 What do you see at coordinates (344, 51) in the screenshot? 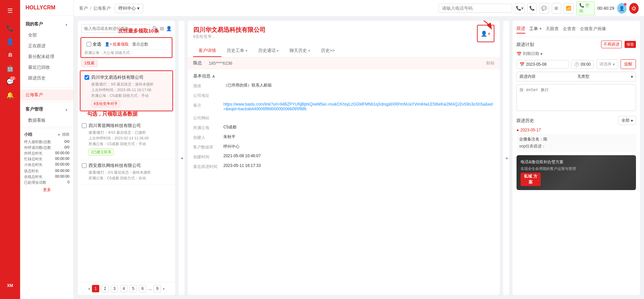
I see `detail-tabs: 客户详情 历史工单 ▾ 历史通话 ▾ 聊天历史 ▾ 历史>>` at bounding box center [344, 51].